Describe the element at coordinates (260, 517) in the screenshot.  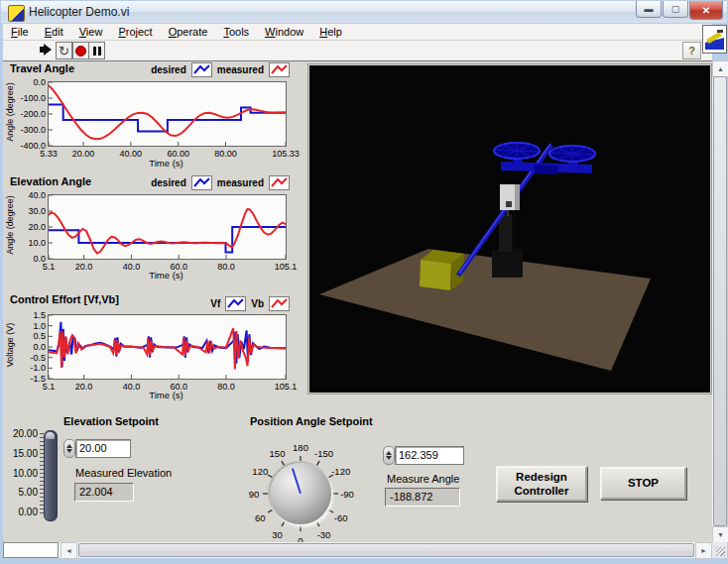
I see `knob-scale-label: 60` at that location.